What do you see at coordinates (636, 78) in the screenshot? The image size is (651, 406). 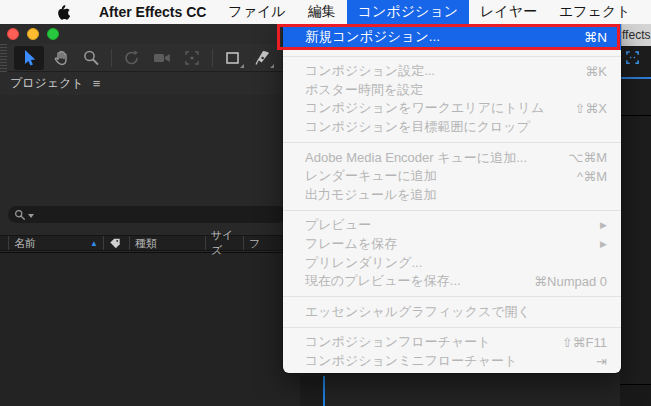 I see `active-panel-indicator` at bounding box center [636, 78].